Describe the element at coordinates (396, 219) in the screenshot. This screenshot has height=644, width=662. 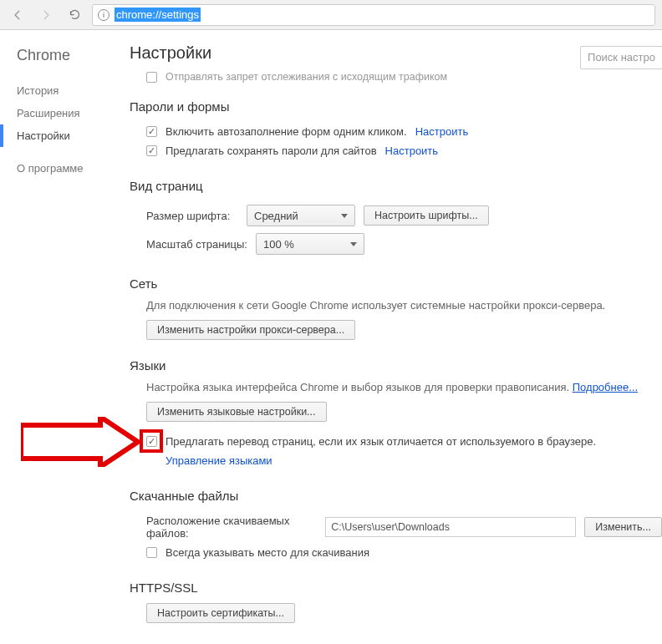
I see `section-pageview: Вид страниц Размер шрифта: Средний Настр…` at that location.